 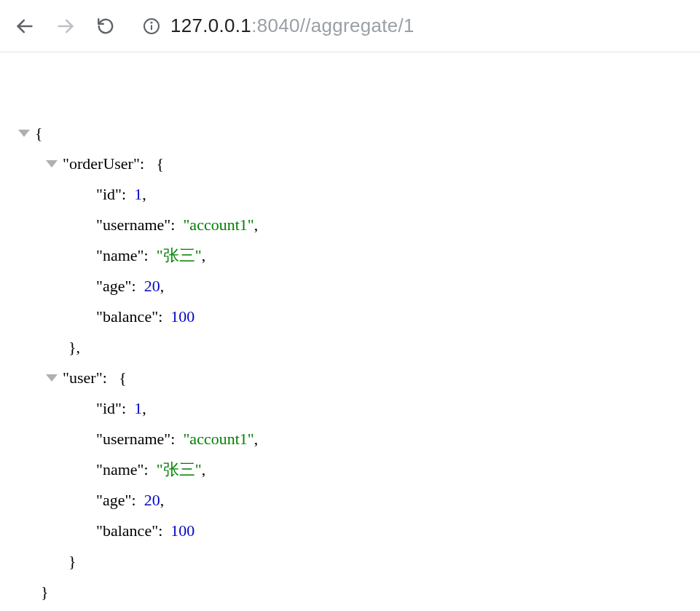 I want to click on brace-close-comma: },, so click(x=74, y=347).